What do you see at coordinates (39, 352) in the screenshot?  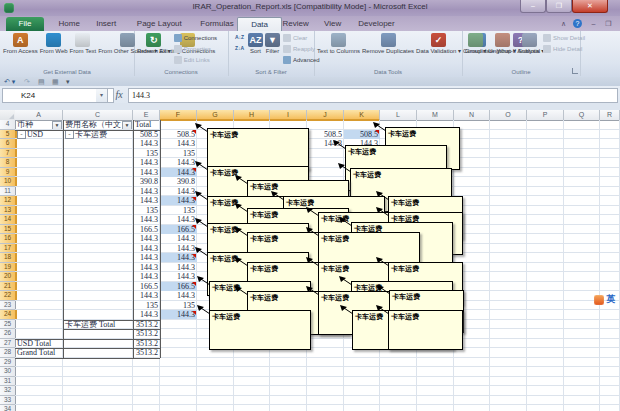 I see `cell-A28: Grand Total` at bounding box center [39, 352].